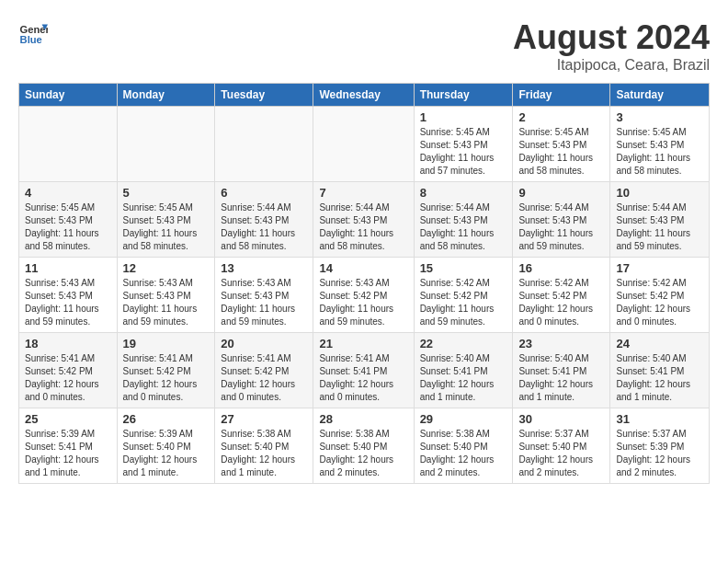 This screenshot has width=728, height=563. What do you see at coordinates (68, 96) in the screenshot?
I see `column-header-sunday: Sunday` at bounding box center [68, 96].